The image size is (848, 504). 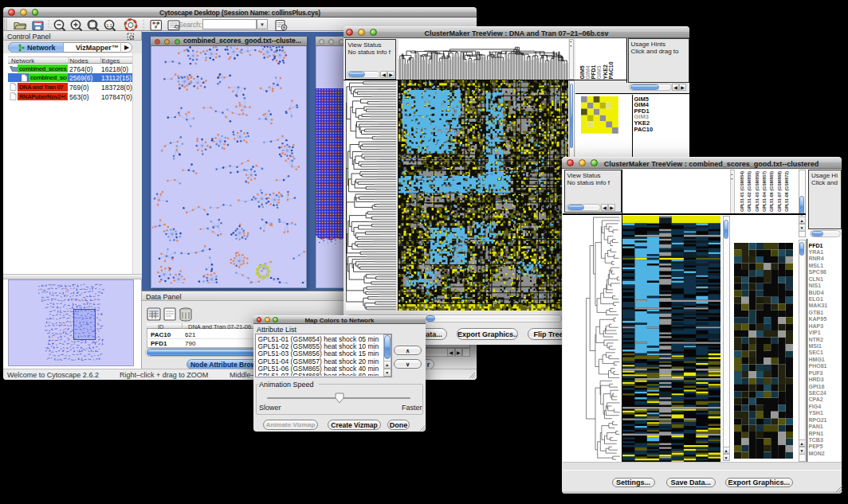 I want to click on svg-text: GPL51-08 (GSM872), so click(x=786, y=191).